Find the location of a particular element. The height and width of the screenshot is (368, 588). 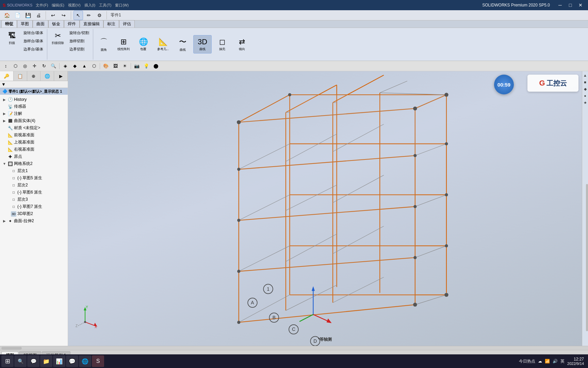

btn-ref-geometry: 📐 参考几... is located at coordinates (163, 44).